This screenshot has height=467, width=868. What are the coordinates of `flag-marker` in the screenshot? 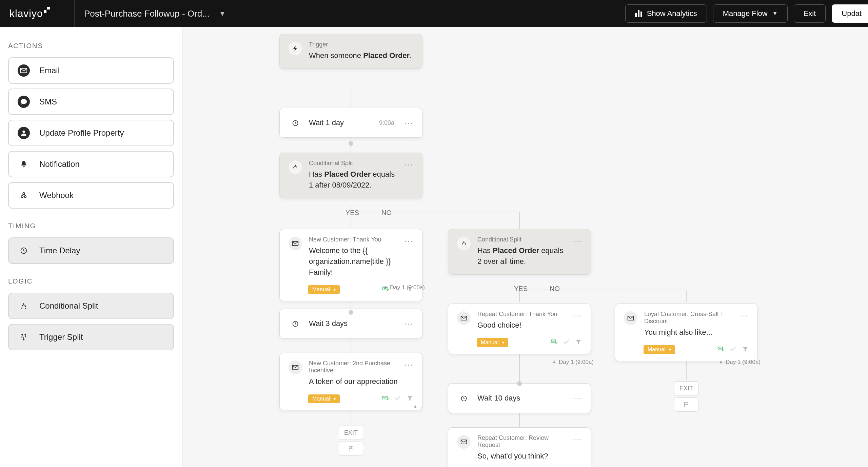 It's located at (686, 405).